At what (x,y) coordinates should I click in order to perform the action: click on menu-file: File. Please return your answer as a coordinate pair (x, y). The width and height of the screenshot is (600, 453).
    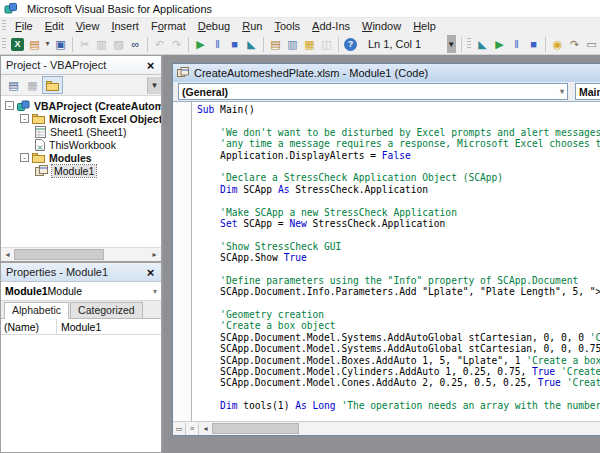
    Looking at the image, I should click on (24, 26).